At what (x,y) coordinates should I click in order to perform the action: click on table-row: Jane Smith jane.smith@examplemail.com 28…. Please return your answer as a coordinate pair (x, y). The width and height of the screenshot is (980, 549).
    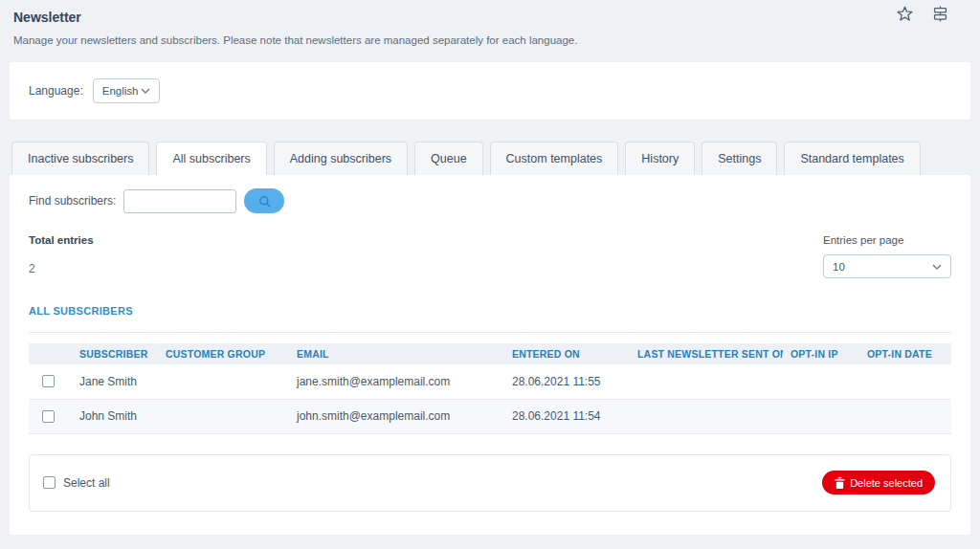
    Looking at the image, I should click on (490, 382).